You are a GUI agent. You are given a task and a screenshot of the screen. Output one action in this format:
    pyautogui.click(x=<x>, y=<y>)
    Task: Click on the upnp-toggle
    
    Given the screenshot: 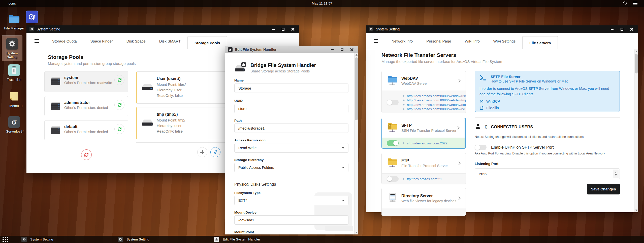 What is the action you would take?
    pyautogui.click(x=481, y=147)
    